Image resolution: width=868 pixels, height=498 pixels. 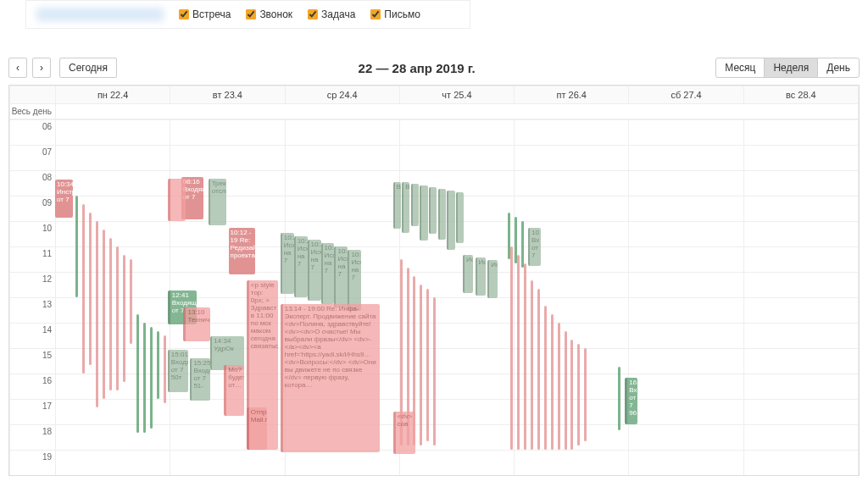 What do you see at coordinates (257, 429) in the screenshot?
I see `calendar-event: Отпра Mail.r` at bounding box center [257, 429].